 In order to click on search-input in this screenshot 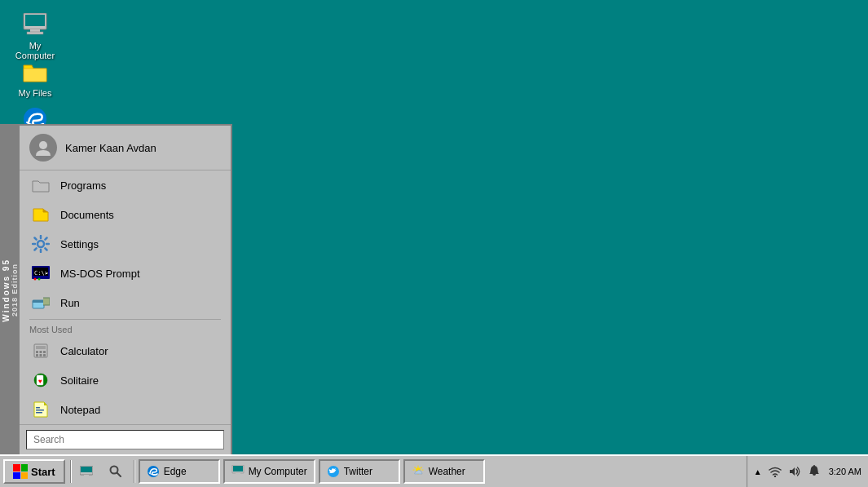, I will do `click(126, 440)`.